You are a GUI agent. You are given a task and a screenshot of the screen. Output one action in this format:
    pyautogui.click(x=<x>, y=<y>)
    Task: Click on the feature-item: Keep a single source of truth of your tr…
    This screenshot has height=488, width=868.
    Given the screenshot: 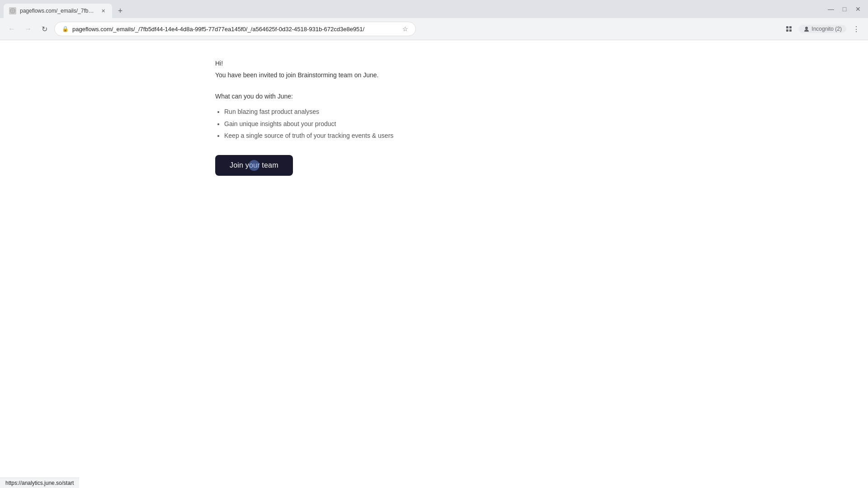 What is the action you would take?
    pyautogui.click(x=439, y=136)
    